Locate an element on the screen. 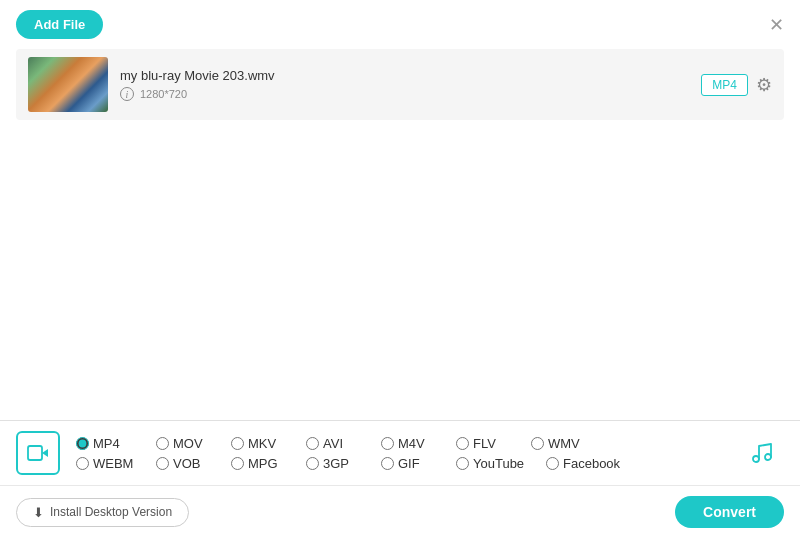 This screenshot has width=800, height=538. install-desktop-button: ⬇ Install Desktop Version is located at coordinates (102, 512).